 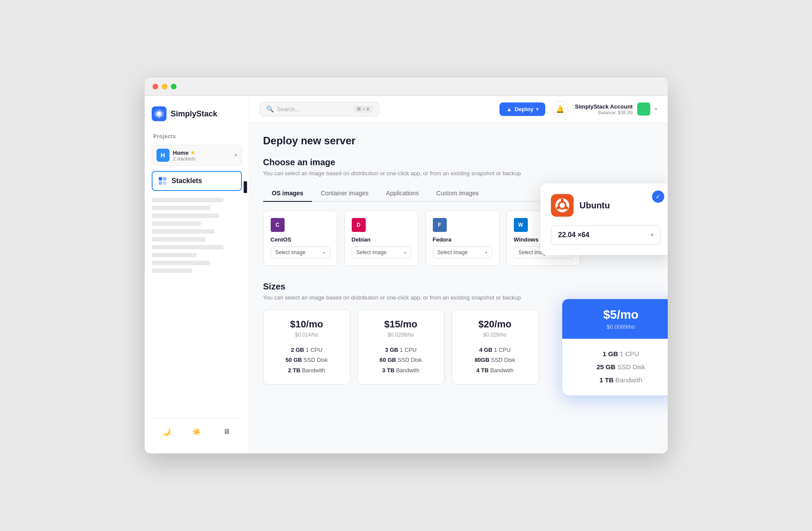 I want to click on centos-icon: C, so click(x=278, y=225).